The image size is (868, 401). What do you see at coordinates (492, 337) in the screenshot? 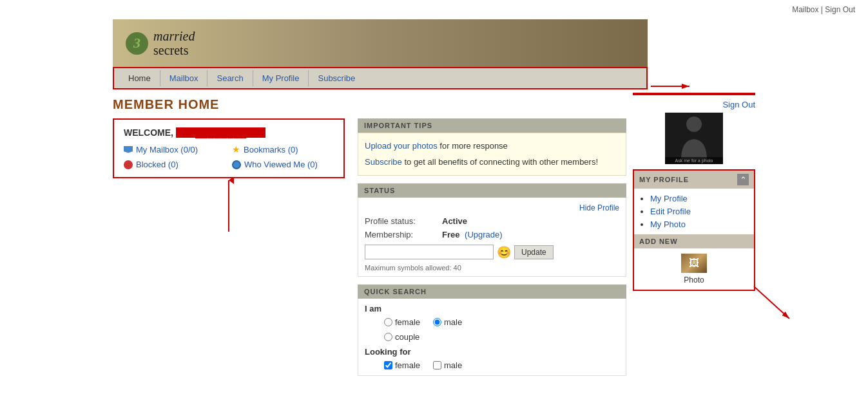
I see `quick-search-content: I am female male couple` at bounding box center [492, 337].